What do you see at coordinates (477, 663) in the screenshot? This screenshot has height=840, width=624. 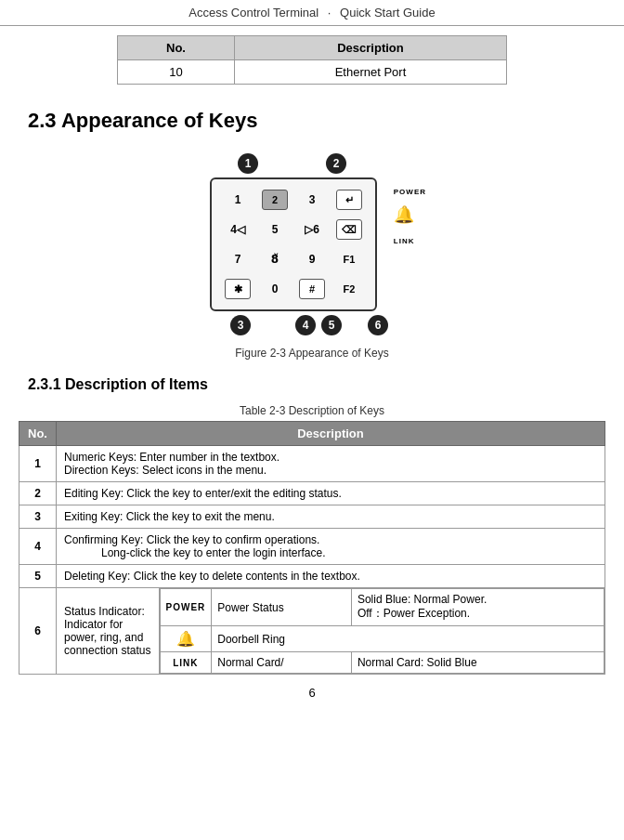 I see `link-desc-cell: Normal Card: Solid Blue` at bounding box center [477, 663].